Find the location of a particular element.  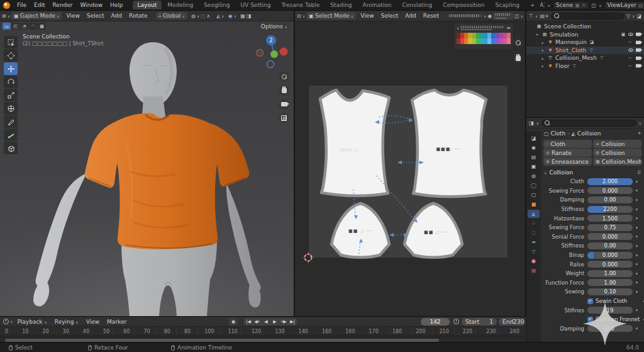

end-frame-field: End 230 is located at coordinates (512, 322).